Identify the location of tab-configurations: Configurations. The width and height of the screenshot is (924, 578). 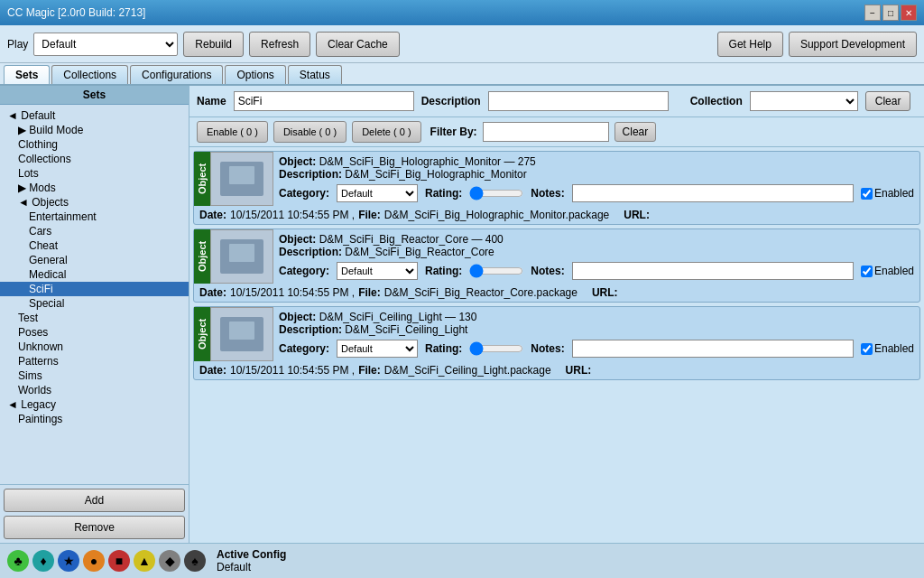
(177, 74).